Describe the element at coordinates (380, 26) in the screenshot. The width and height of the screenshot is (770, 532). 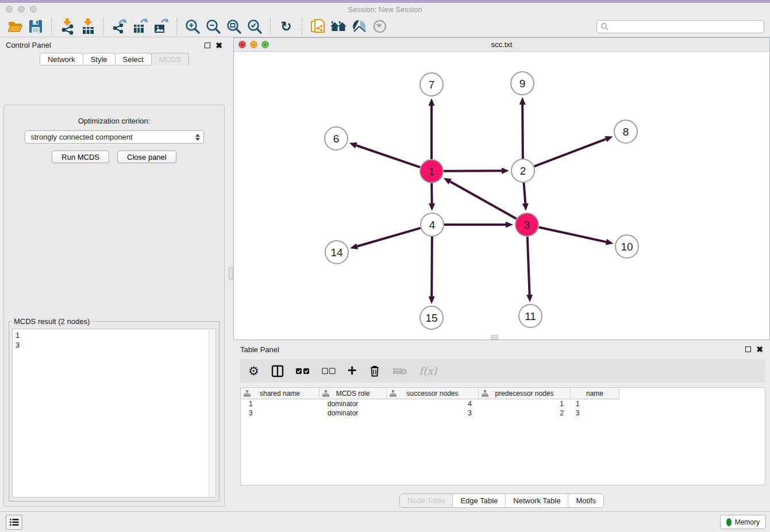
I see `eye-disabled-icon` at that location.